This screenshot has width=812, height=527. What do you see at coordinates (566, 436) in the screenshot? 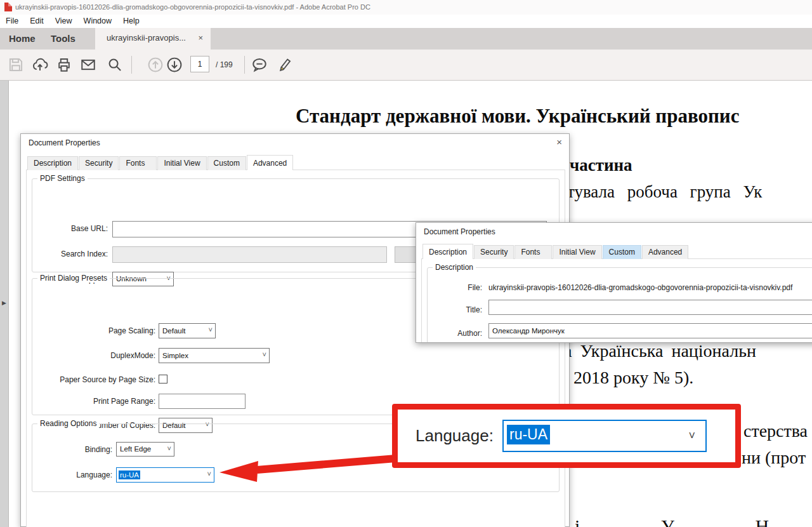
I see `language-highlight-callout: Language: ru-UA ˅` at bounding box center [566, 436].